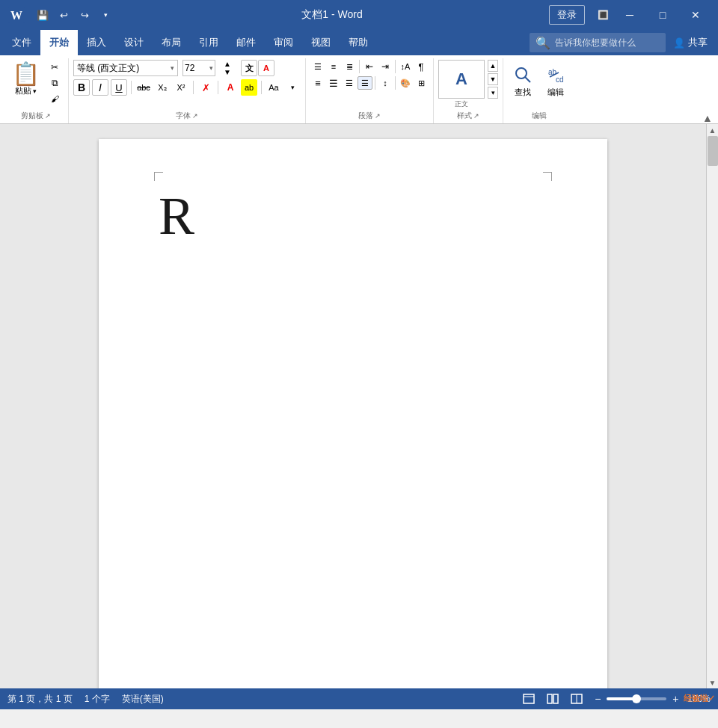 The height and width of the screenshot is (728, 718). What do you see at coordinates (636, 699) in the screenshot?
I see `zoom-handle` at bounding box center [636, 699].